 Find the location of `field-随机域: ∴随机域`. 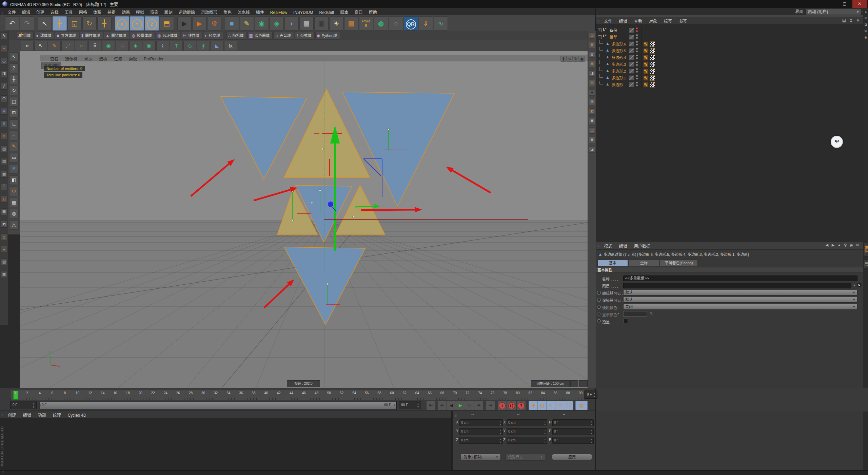

field-随机域: ∴随机域 is located at coordinates (237, 36).